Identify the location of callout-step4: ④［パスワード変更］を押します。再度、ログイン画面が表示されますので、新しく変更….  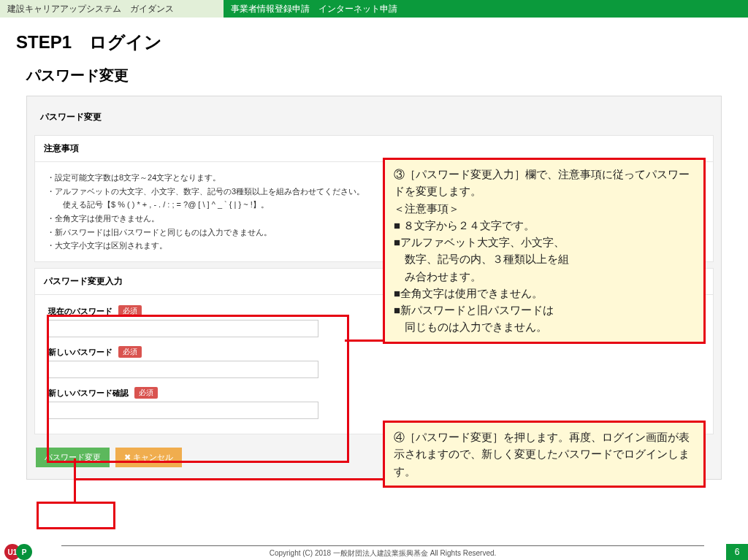
(544, 454).